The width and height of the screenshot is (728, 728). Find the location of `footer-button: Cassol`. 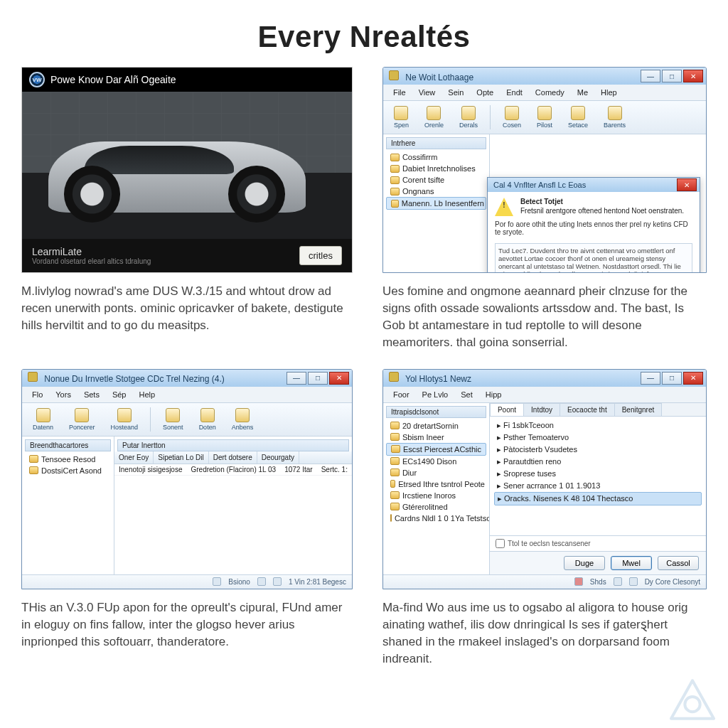

footer-button: Cassol is located at coordinates (678, 563).